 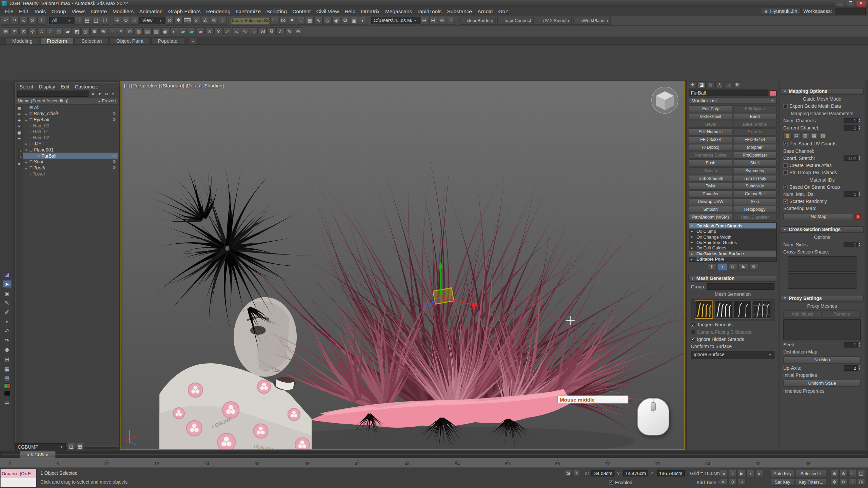 I want to click on docked-toolbar: ⋮sWorkPlaneLi, so click(x=591, y=20).